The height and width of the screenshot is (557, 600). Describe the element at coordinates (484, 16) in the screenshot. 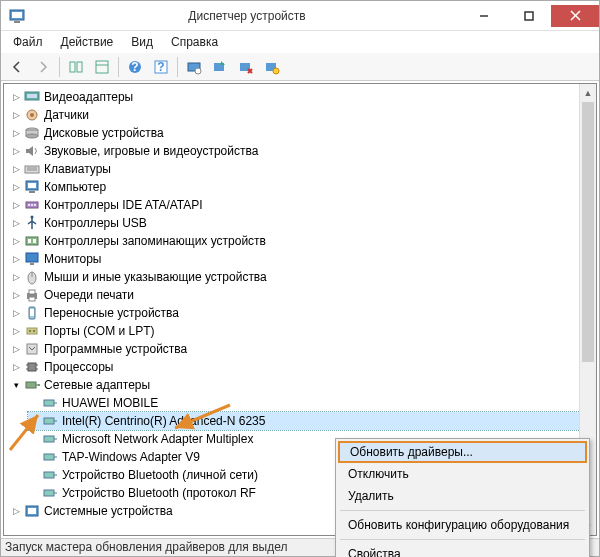

I see `minimize-button` at that location.